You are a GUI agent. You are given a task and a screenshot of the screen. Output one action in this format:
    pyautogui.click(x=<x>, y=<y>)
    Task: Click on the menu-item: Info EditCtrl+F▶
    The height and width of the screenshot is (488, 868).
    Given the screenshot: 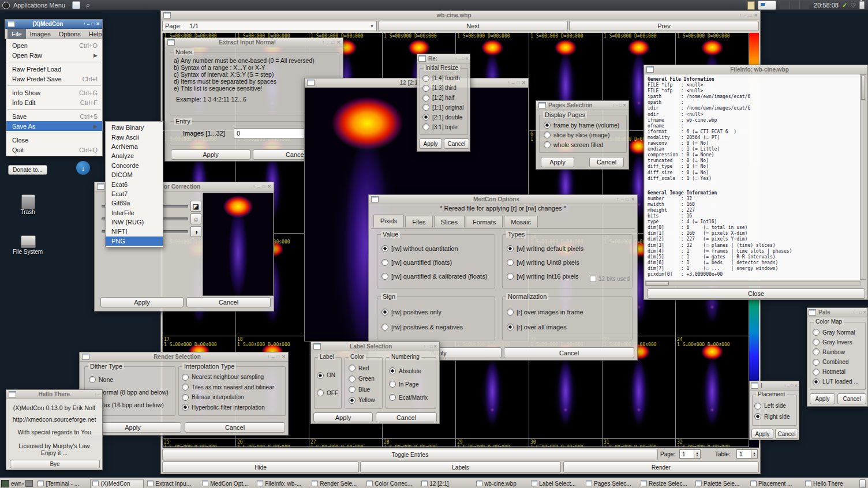 What is the action you would take?
    pyautogui.click(x=54, y=103)
    